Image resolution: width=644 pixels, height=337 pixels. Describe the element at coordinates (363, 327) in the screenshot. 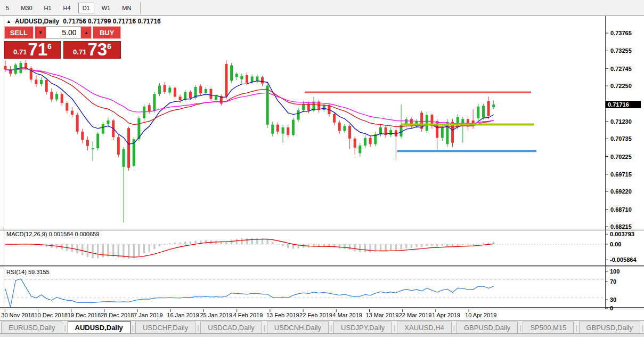

I see `chart-tab-usdjpy-5: USDJPY,Daily` at that location.